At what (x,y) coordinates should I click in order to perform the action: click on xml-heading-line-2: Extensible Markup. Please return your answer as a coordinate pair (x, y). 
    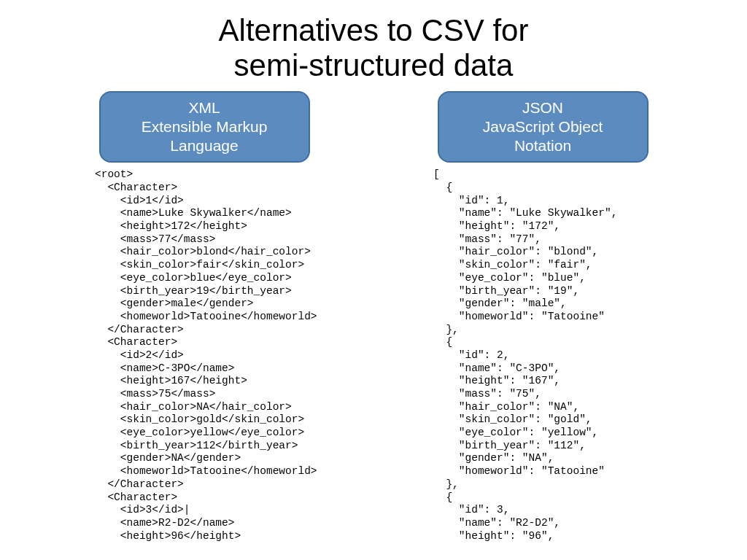
    Looking at the image, I should click on (204, 127).